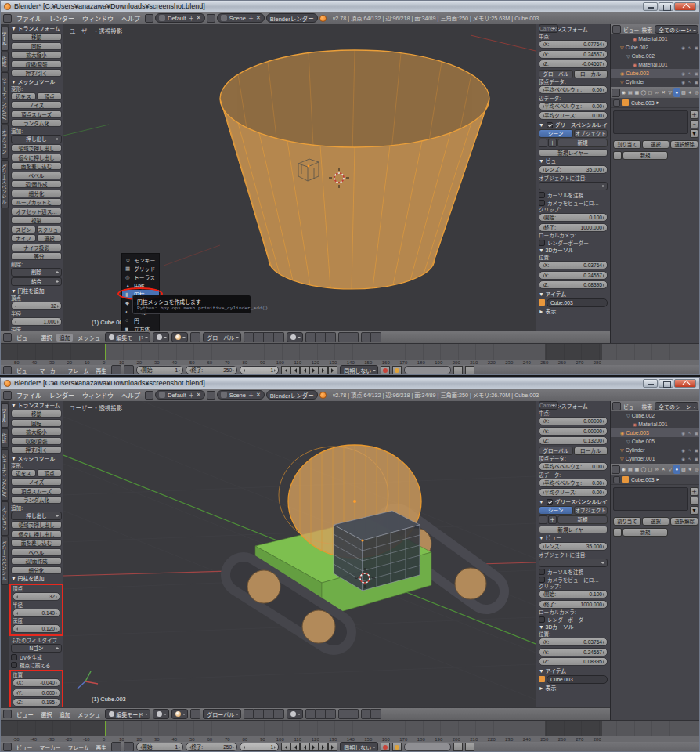 The width and height of the screenshot is (700, 752). Describe the element at coordinates (694, 501) in the screenshot. I see `remove-slot-button: −` at that location.